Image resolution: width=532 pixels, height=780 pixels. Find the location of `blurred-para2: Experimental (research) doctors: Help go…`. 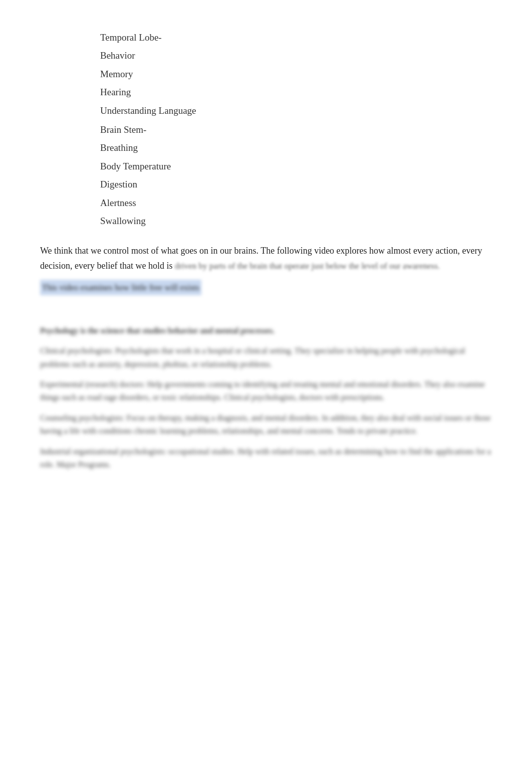

blurred-para2: Experimental (research) doctors: Help go… is located at coordinates (266, 391).